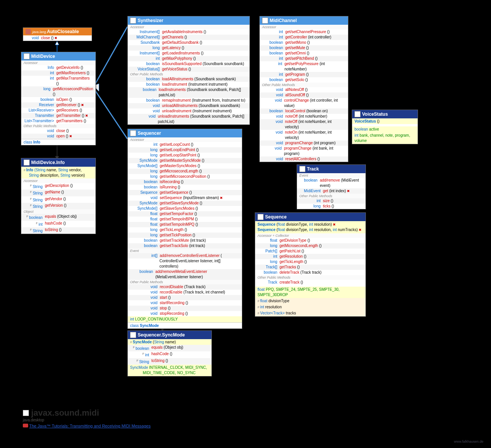 This screenshot has height=448, width=491. Describe the element at coordinates (189, 70) in the screenshot. I see `class-synthesizer: Synthesizer AccessorInstrument[]getAvail…` at that location.